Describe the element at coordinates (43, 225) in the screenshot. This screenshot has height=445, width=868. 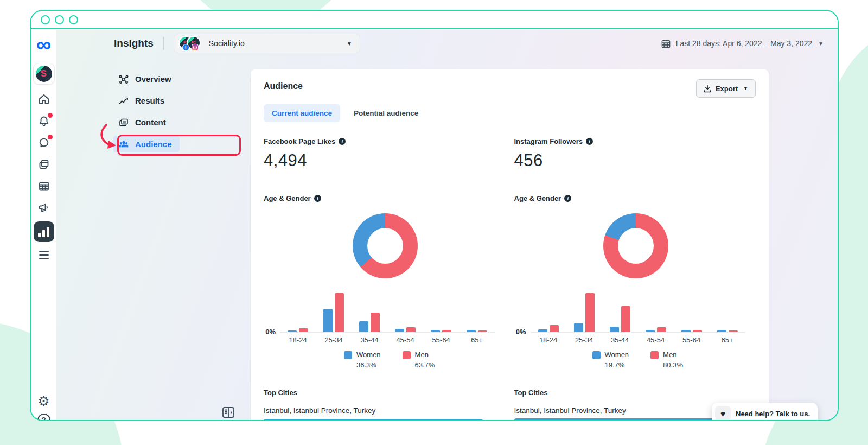
I see `icon-rail: ∞ S` at that location.